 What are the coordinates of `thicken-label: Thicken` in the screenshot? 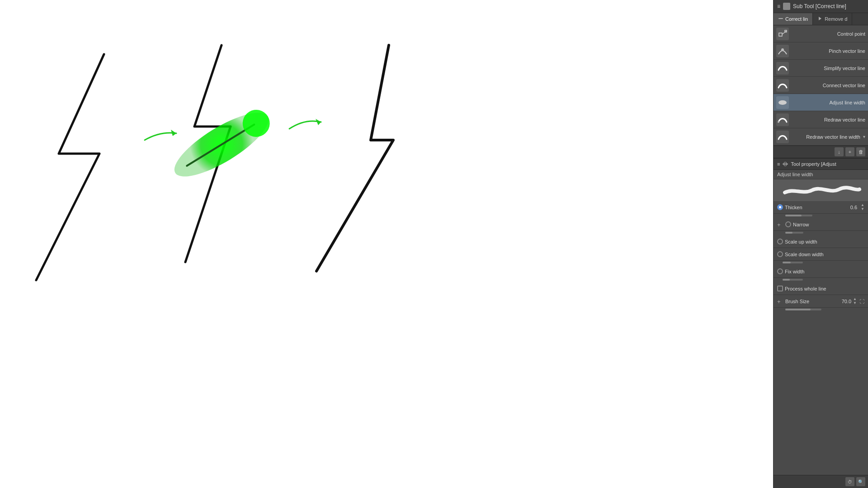 It's located at (816, 207).